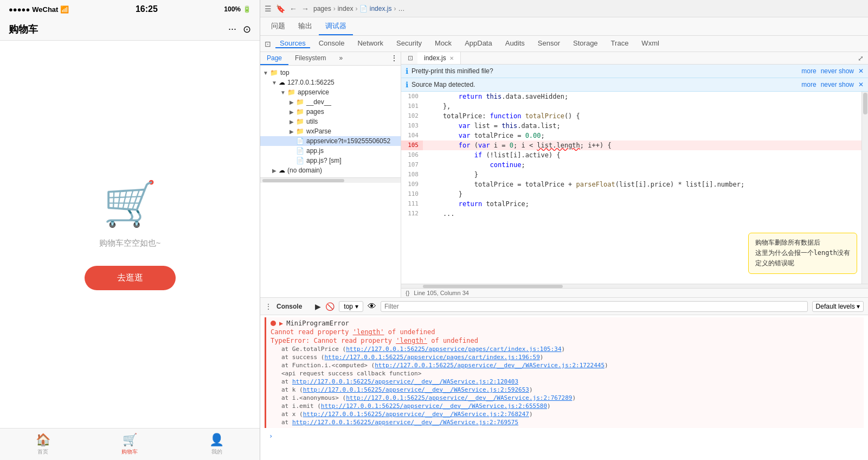 Image resolution: width=868 pixels, height=460 pixels. What do you see at coordinates (452, 59) in the screenshot?
I see `close-icon: ✕` at bounding box center [452, 59].